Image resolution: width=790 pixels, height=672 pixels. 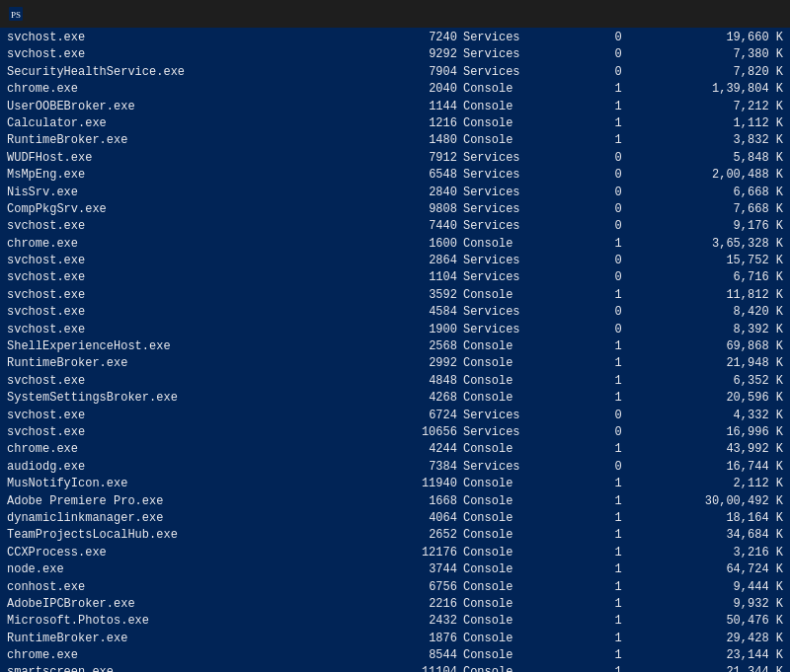 I want to click on table-row: RuntimeBroker.exe 1876 Console 1 29,428 …, so click(x=395, y=639).